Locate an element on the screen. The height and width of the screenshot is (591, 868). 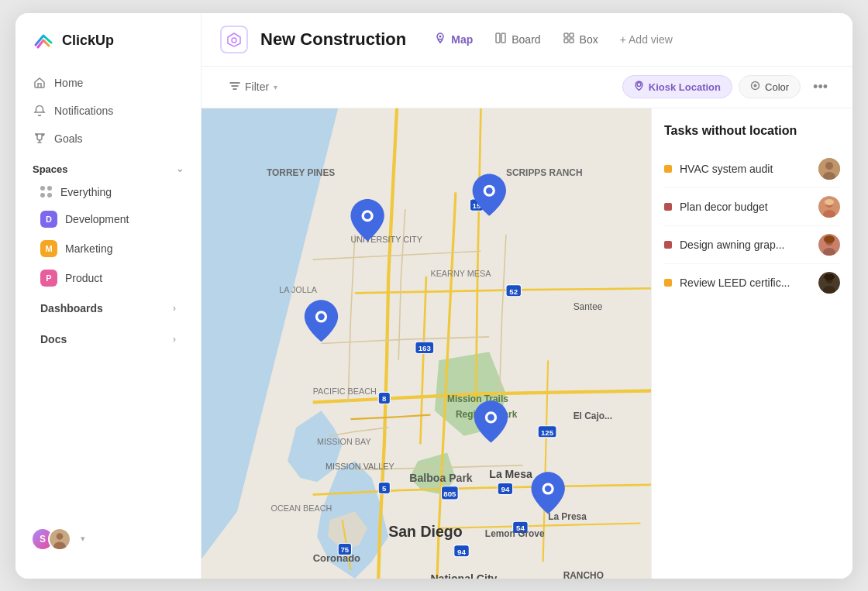
tab-box-label: Box is located at coordinates (589, 40).